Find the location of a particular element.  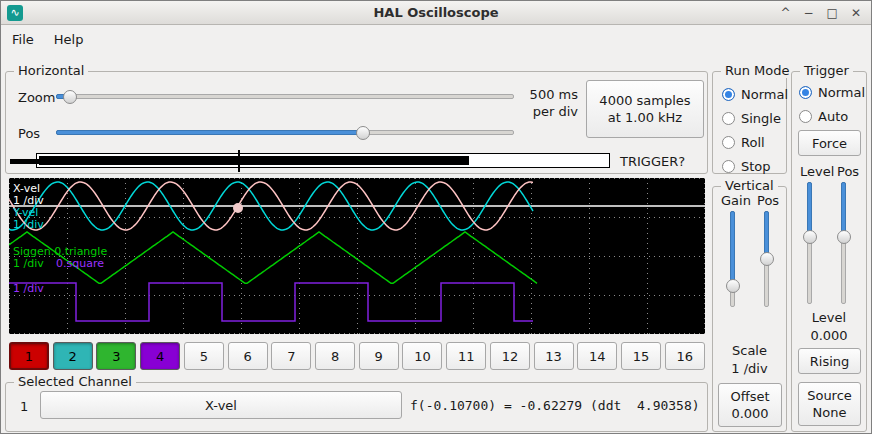

channel-name-button: X-vel is located at coordinates (221, 405).